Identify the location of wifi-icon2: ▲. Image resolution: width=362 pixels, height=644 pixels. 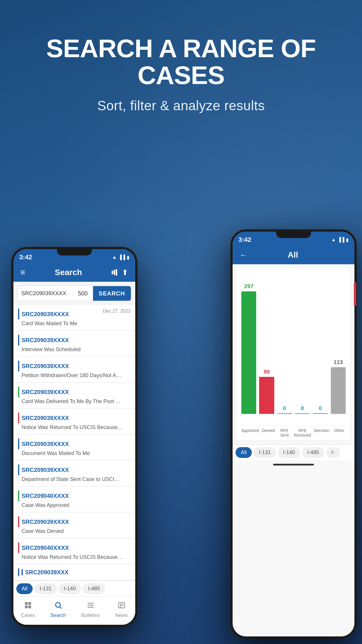
(333, 240).